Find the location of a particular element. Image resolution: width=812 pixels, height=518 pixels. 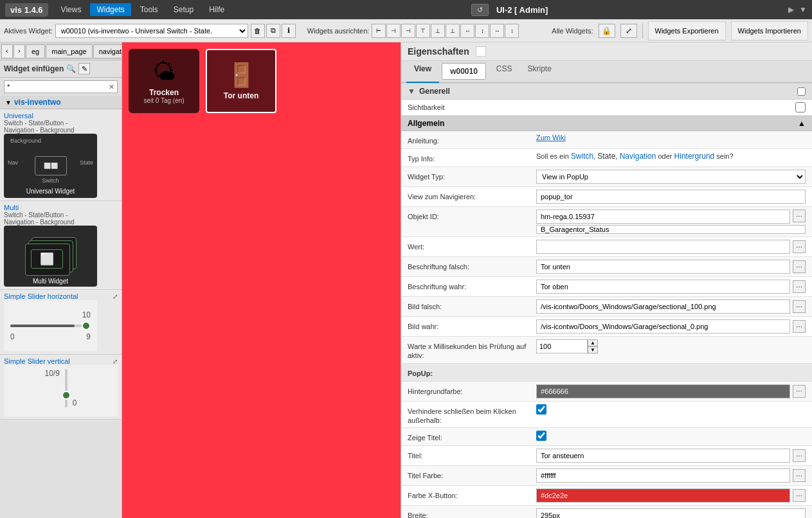

navigation-link: Navigation is located at coordinates (638, 156).